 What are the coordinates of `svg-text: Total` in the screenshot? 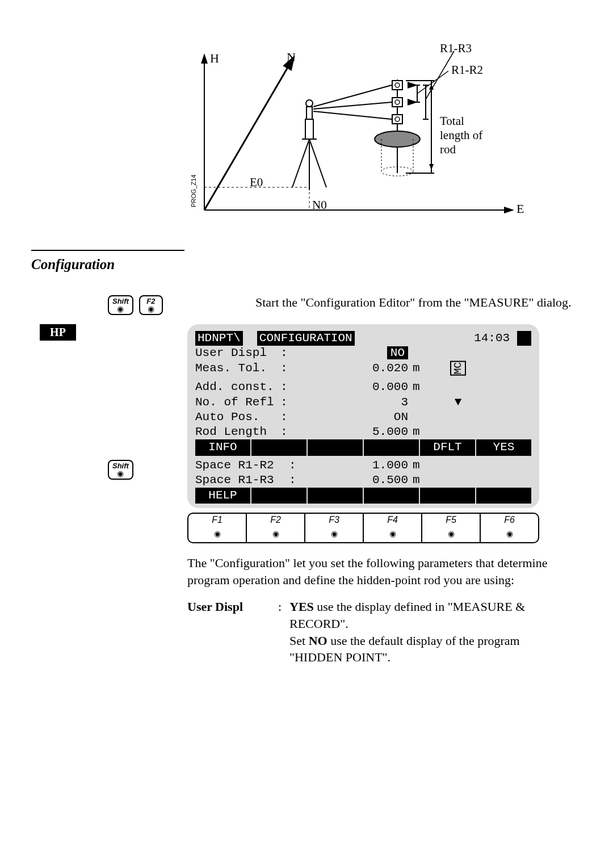 It's located at (452, 121).